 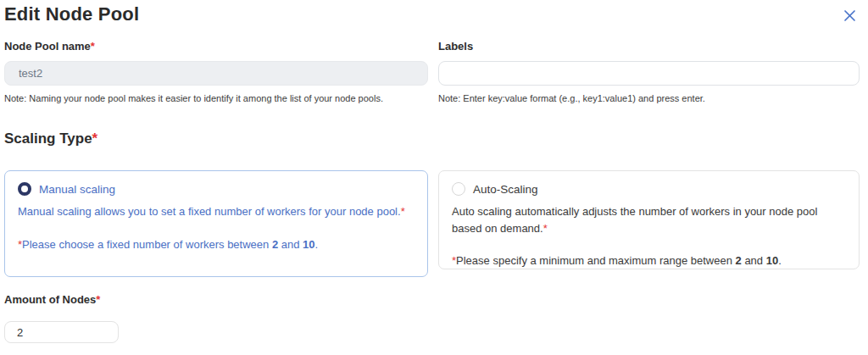 What do you see at coordinates (309, 244) in the screenshot?
I see `manual-max-value: 10` at bounding box center [309, 244].